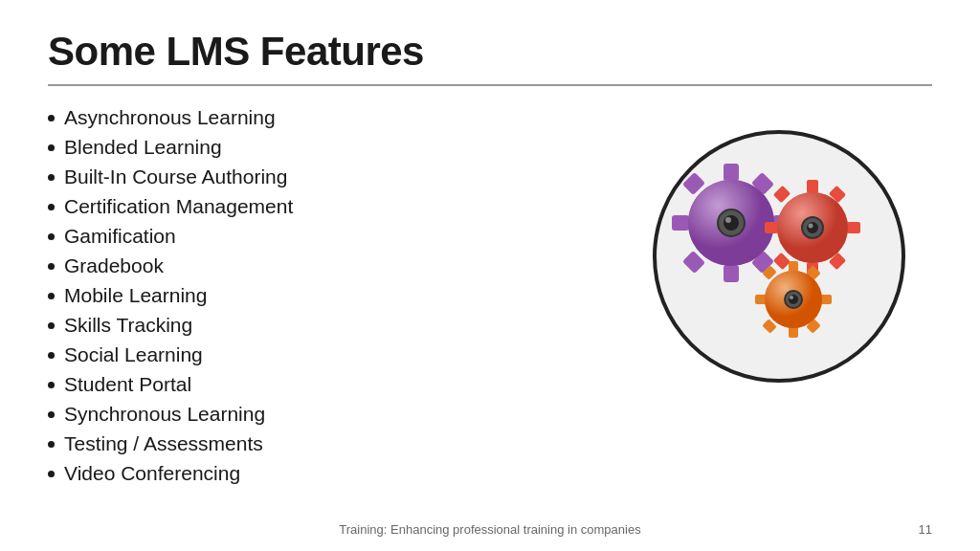 The image size is (980, 551). What do you see at coordinates (152, 474) in the screenshot?
I see `feature-label: Video Conferencing` at bounding box center [152, 474].